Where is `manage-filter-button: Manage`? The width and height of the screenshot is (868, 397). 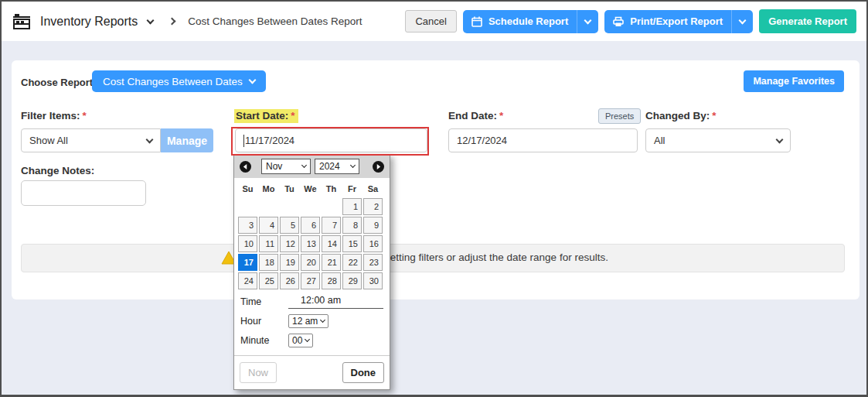 manage-filter-button: Manage is located at coordinates (187, 141).